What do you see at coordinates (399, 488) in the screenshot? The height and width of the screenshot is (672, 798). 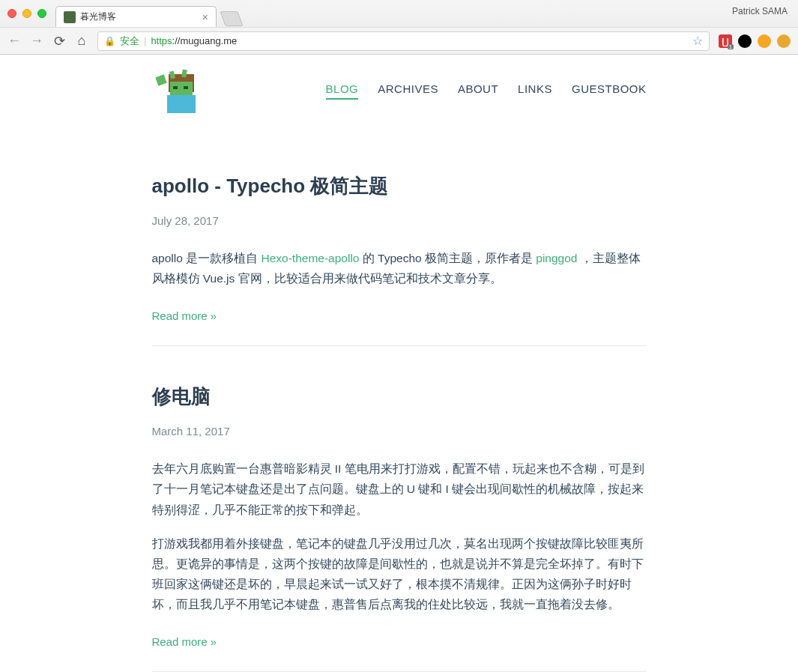 I see `post-excerpt: 去年六月底购置一台惠普暗影精灵 II 笔电用来打打游戏，配置不错，玩起来也不含糊…` at bounding box center [399, 488].